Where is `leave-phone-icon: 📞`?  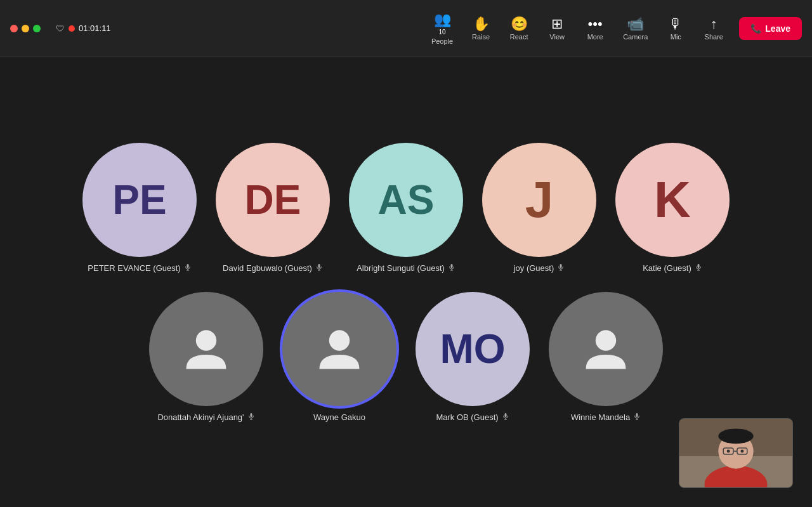
leave-phone-icon: 📞 is located at coordinates (756, 29).